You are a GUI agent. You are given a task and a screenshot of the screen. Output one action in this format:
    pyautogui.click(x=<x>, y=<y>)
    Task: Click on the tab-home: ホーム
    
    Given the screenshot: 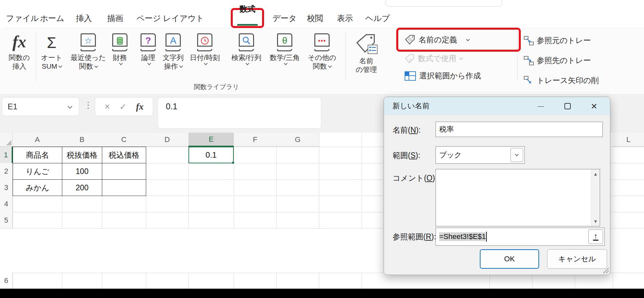 What is the action you would take?
    pyautogui.click(x=52, y=18)
    